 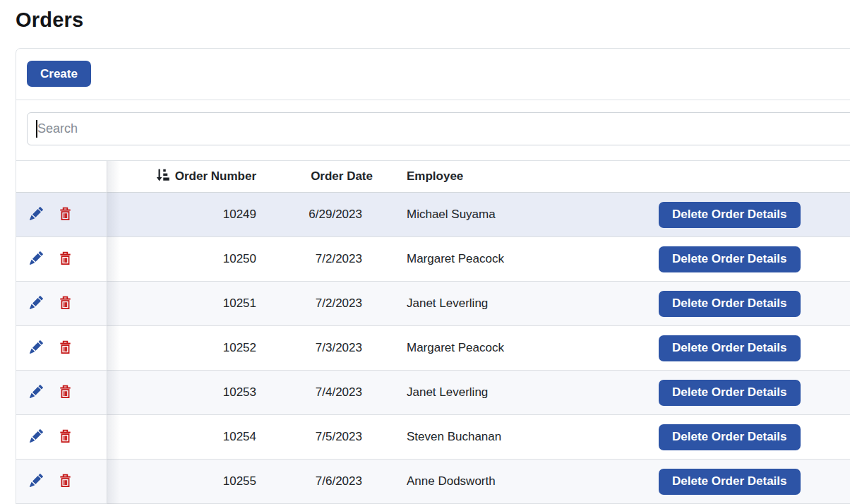 I want to click on table-row: 10250 7/2/2023 Margaret Peacock Delete O…, so click(x=433, y=260).